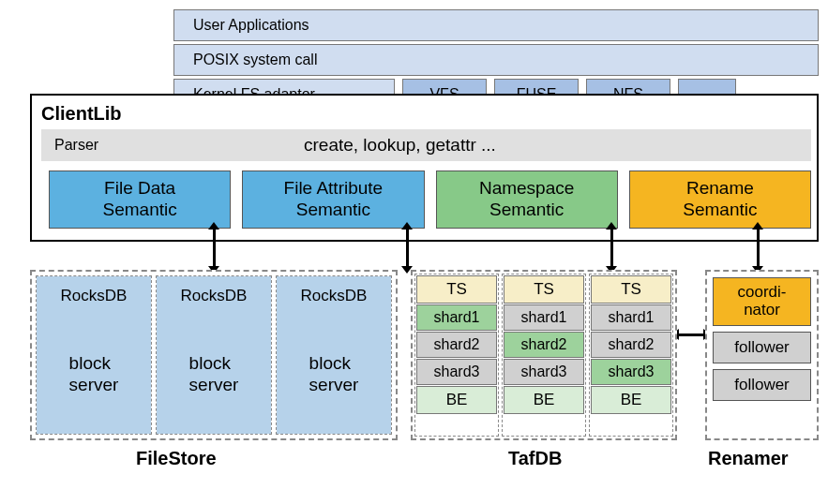 This screenshot has height=504, width=828. What do you see at coordinates (496, 60) in the screenshot?
I see `posix-bar: POSIX system call` at bounding box center [496, 60].